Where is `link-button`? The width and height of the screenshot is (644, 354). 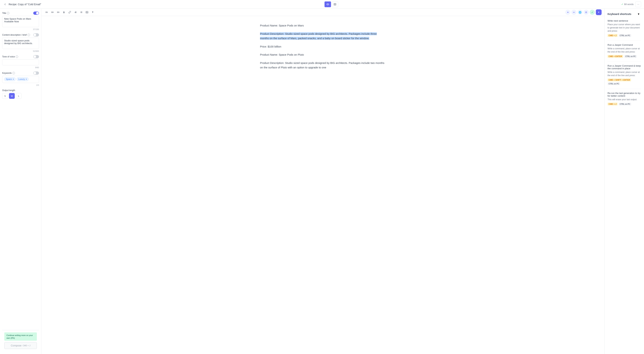
link-button is located at coordinates (70, 12).